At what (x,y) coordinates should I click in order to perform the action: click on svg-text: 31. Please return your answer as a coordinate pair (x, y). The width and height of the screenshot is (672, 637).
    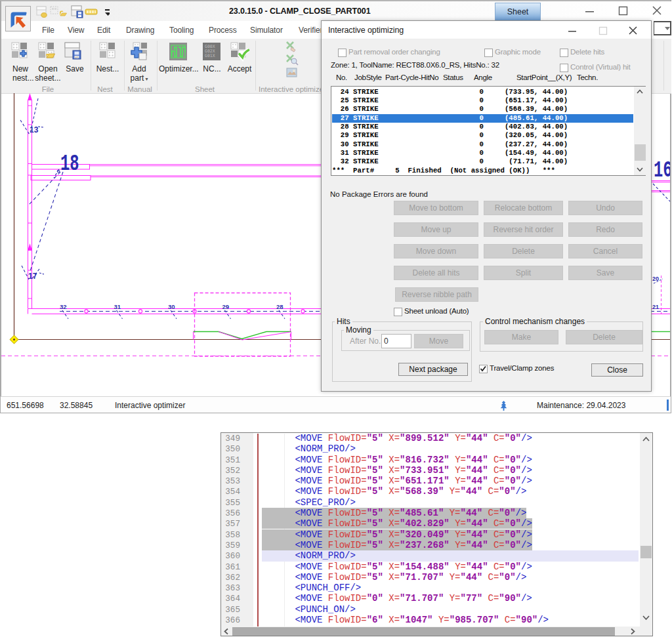
    Looking at the image, I should click on (118, 307).